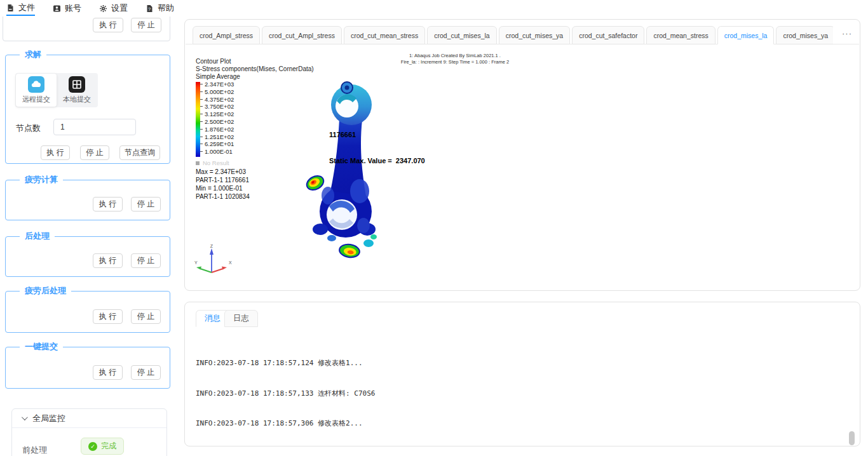 The width and height of the screenshot is (868, 456). What do you see at coordinates (57, 9) in the screenshot?
I see `account-icon` at bounding box center [57, 9].